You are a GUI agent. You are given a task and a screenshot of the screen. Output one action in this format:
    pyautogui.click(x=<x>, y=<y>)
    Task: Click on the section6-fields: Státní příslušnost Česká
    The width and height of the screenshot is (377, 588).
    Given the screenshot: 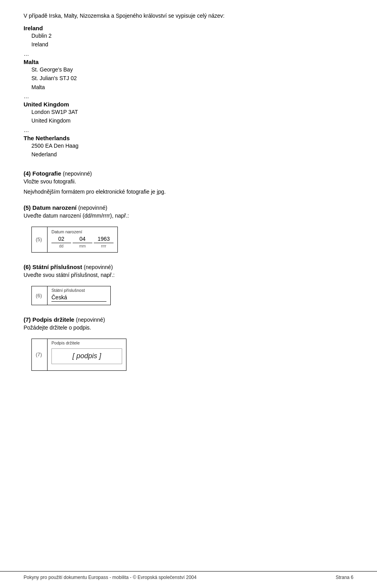 What is the action you would take?
    pyautogui.click(x=79, y=295)
    